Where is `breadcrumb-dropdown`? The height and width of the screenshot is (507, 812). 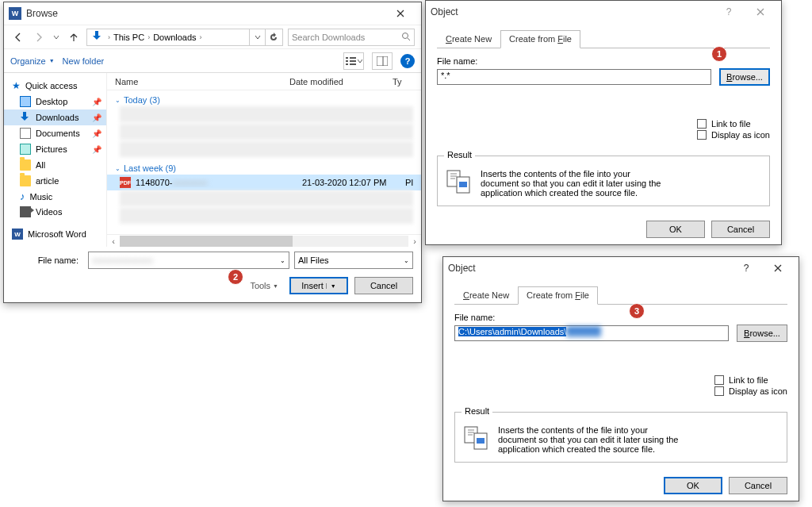 breadcrumb-dropdown is located at coordinates (257, 37).